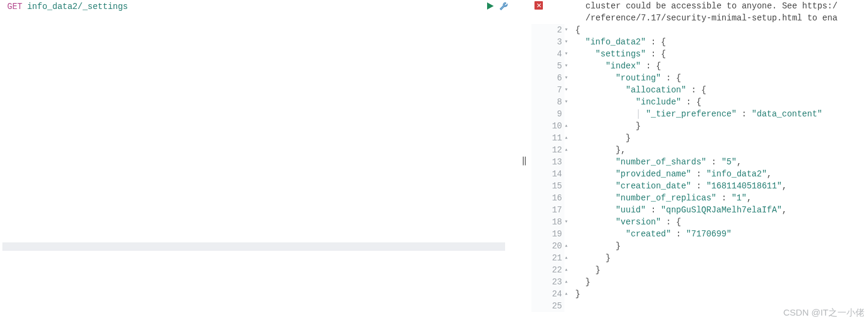  What do you see at coordinates (722, 234) in the screenshot?
I see `code-content: "created" : "7170699"` at bounding box center [722, 234].